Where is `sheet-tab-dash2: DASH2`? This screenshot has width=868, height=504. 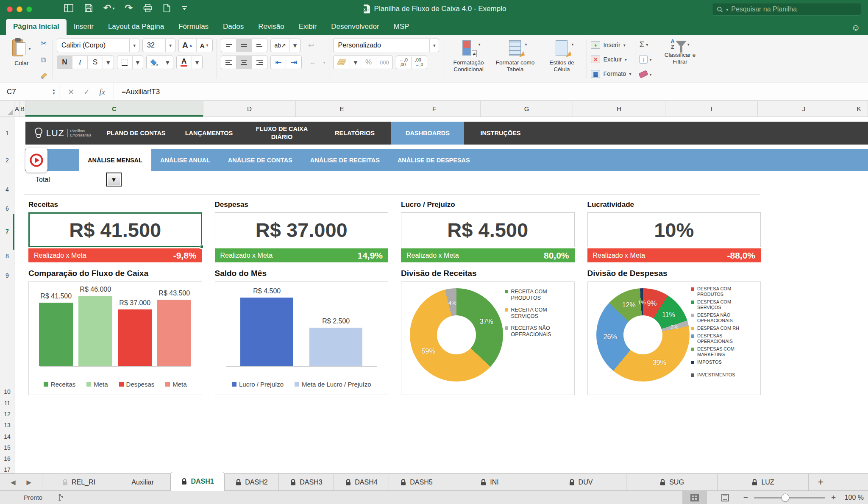
sheet-tab-dash2: DASH2 is located at coordinates (252, 482).